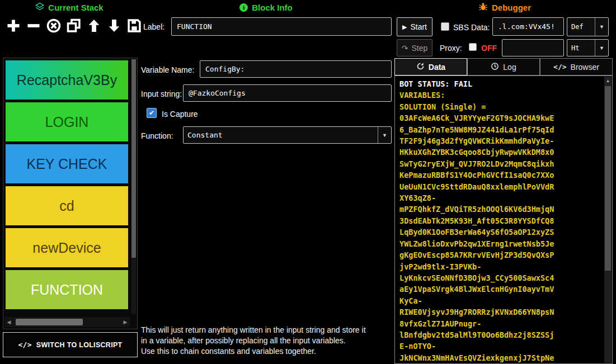 This screenshot has width=616, height=364. I want to click on log-line: 3DsdEAbTk2M5K93H_Aft05C3R8YYSDfCQ8, so click(501, 221).